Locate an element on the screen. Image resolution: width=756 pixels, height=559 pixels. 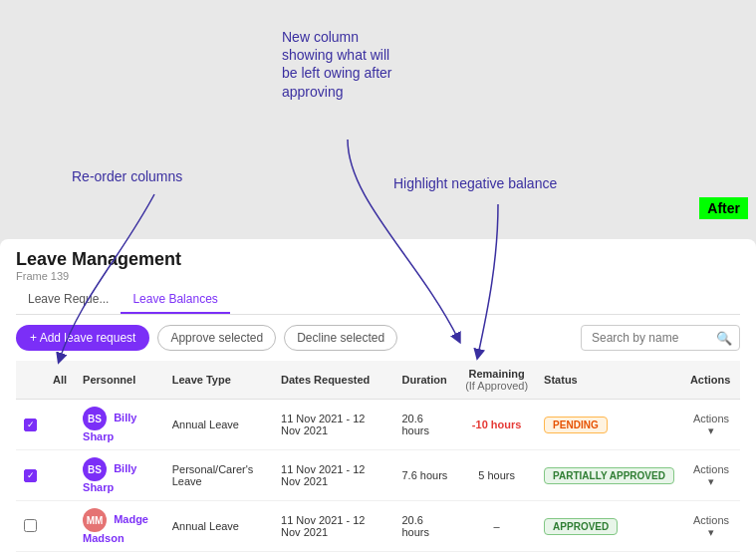
col-actions: Actions is located at coordinates (711, 381).